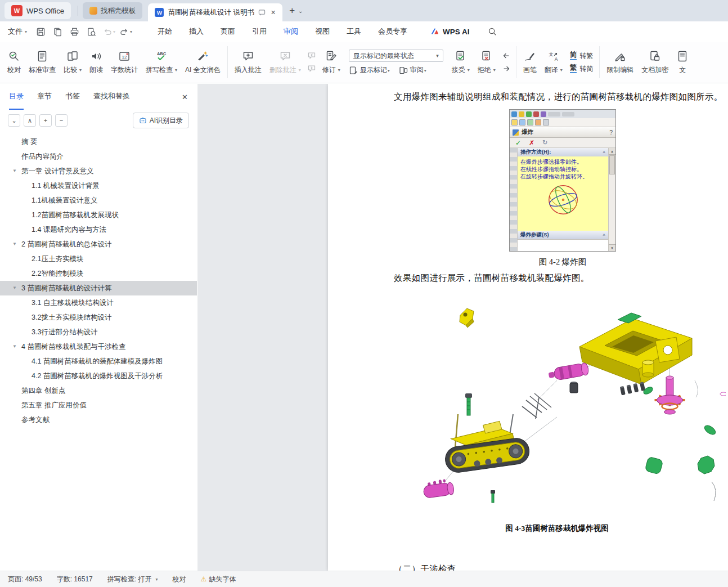 The image size is (728, 587). I want to click on proofread-button: 校对, so click(14, 62).